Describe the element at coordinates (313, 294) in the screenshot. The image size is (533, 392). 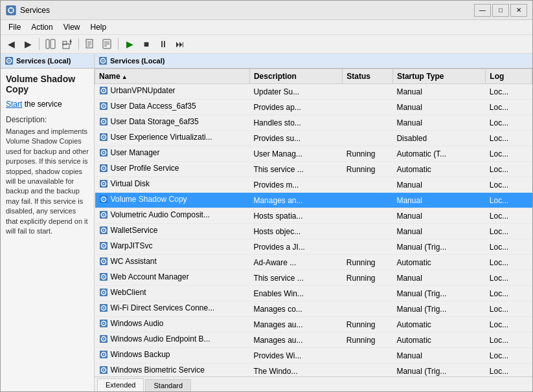
I see `table-row: WebClientEnables Win...Manual (Trig...Lo…` at that location.